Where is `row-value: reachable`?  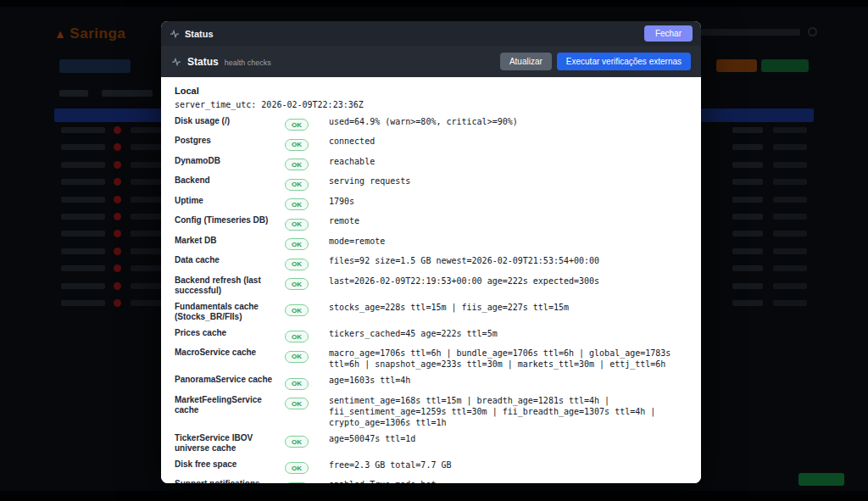
row-value: reachable is located at coordinates (509, 161).